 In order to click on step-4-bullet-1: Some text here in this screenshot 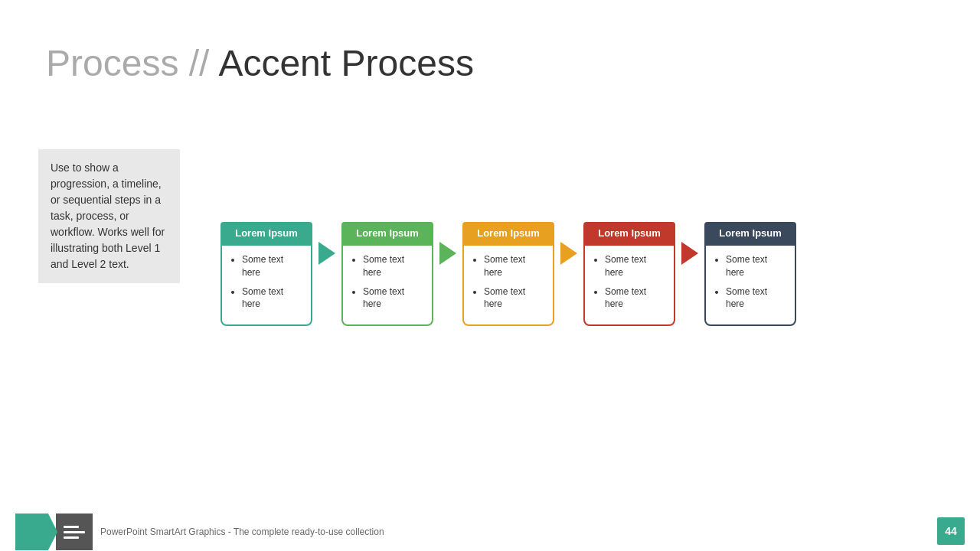, I will do `click(635, 266)`.